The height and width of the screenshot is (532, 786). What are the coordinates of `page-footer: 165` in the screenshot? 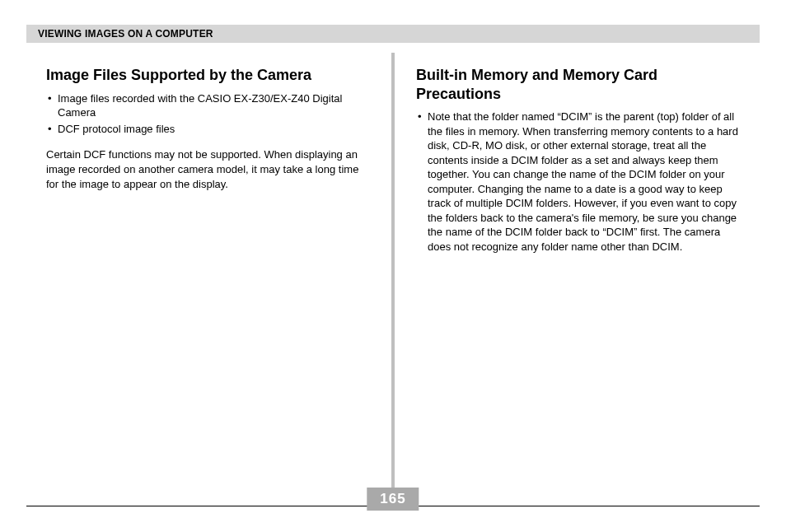 It's located at (393, 500).